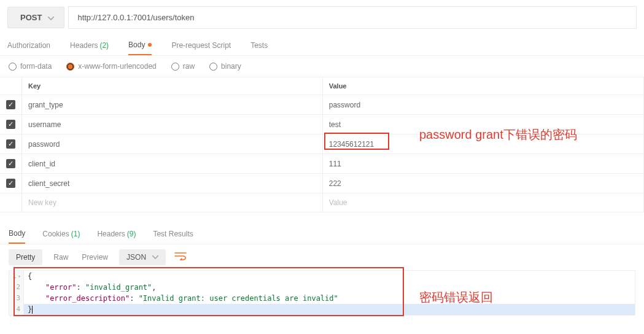 The height and width of the screenshot is (334, 644). I want to click on table-row: ✓ password 12345612121, so click(322, 144).